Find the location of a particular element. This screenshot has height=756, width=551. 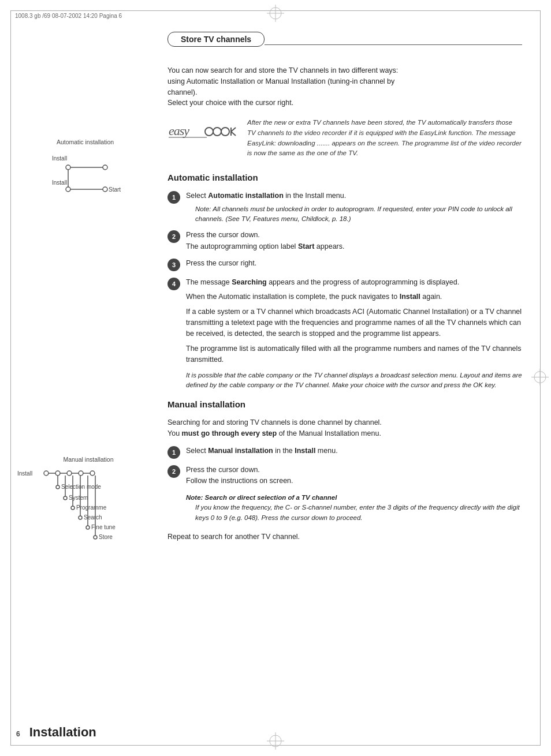

auto-step-3: 3 Press the cursor right. is located at coordinates (345, 264).